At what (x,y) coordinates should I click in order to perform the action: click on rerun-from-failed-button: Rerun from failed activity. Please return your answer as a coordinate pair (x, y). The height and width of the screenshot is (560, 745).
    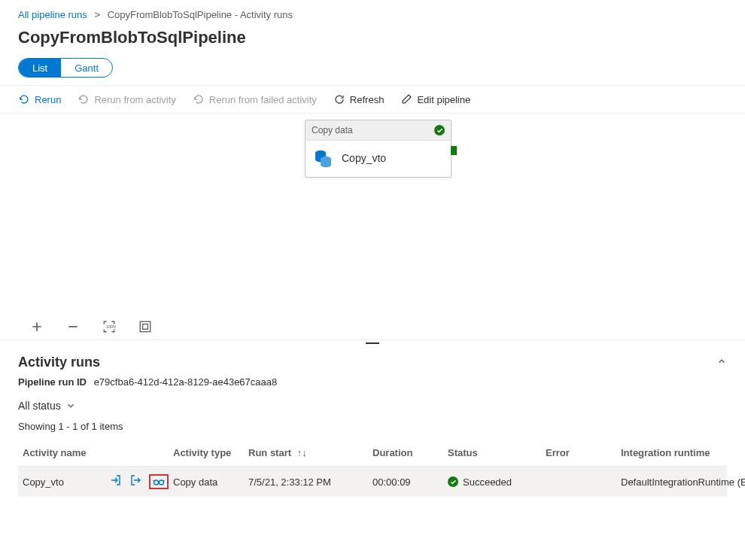
    Looking at the image, I should click on (254, 99).